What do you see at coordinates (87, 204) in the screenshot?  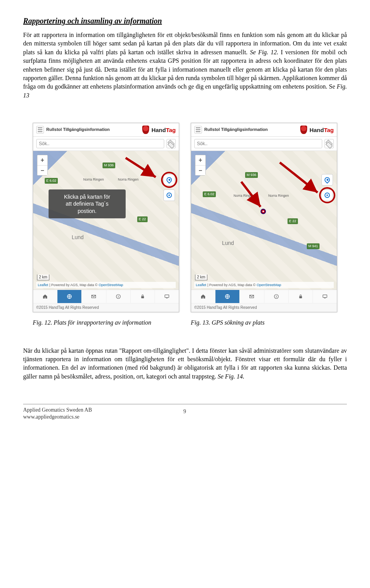 I see `tooltip-line2: att definiera Tag´s` at bounding box center [87, 204].